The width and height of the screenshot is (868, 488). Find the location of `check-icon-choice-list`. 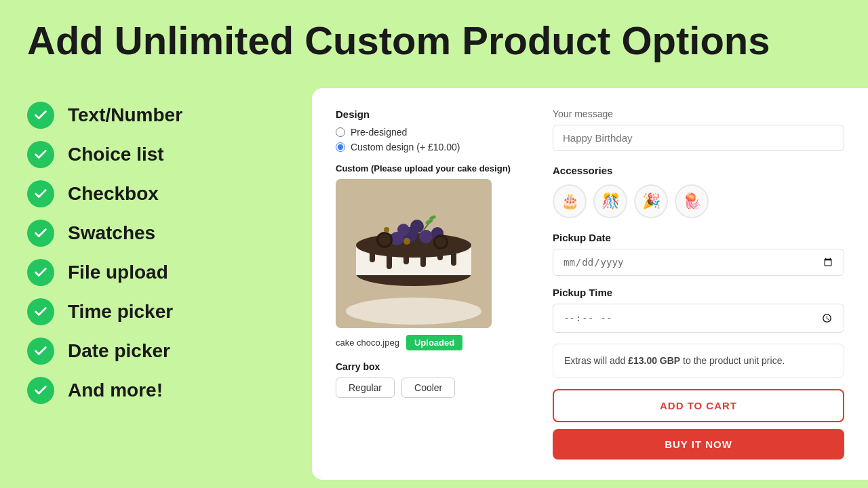

check-icon-choice-list is located at coordinates (41, 155).